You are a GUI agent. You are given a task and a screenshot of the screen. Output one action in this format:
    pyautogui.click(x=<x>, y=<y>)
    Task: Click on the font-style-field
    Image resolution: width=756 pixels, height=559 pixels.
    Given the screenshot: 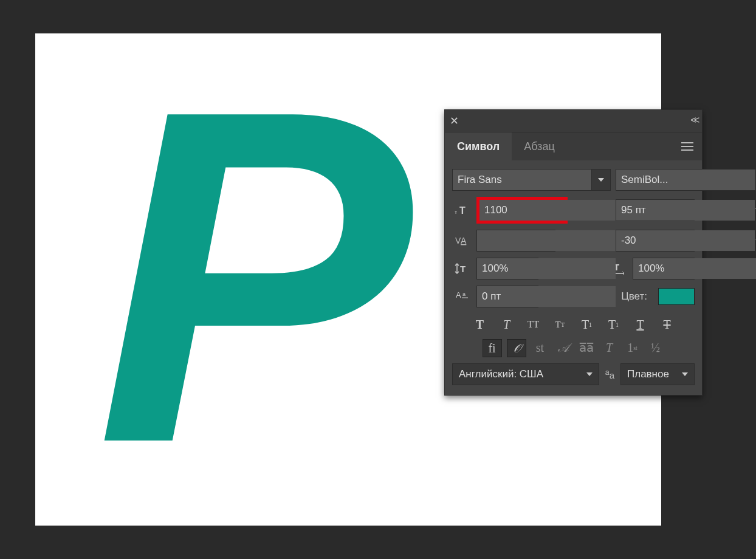 What is the action you would take?
    pyautogui.click(x=686, y=180)
    